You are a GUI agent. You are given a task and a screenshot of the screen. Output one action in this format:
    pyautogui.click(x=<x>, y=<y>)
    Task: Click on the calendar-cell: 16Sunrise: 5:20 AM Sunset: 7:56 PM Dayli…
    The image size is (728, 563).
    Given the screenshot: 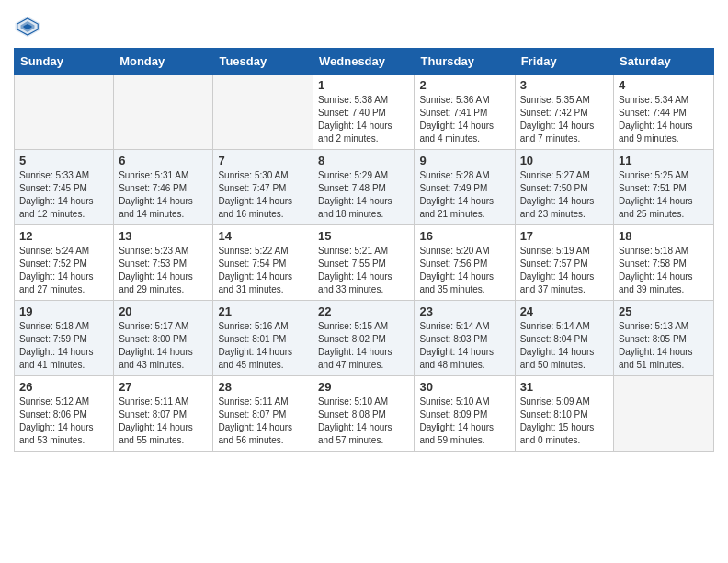 What is the action you would take?
    pyautogui.click(x=465, y=263)
    